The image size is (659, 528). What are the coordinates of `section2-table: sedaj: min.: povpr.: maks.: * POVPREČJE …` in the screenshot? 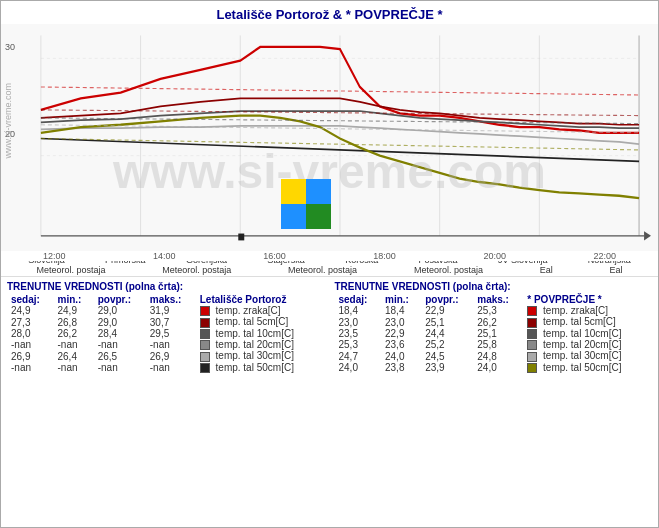 It's located at (494, 334).